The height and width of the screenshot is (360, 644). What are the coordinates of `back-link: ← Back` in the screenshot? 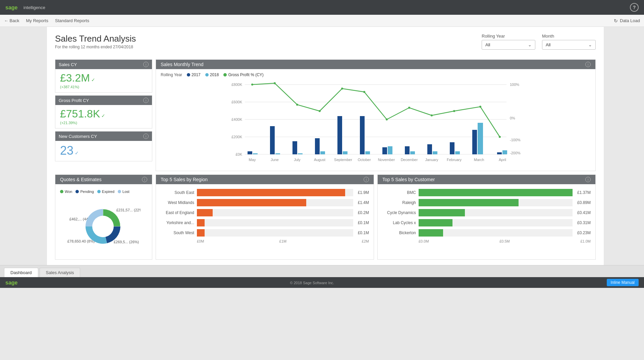 It's located at (12, 21).